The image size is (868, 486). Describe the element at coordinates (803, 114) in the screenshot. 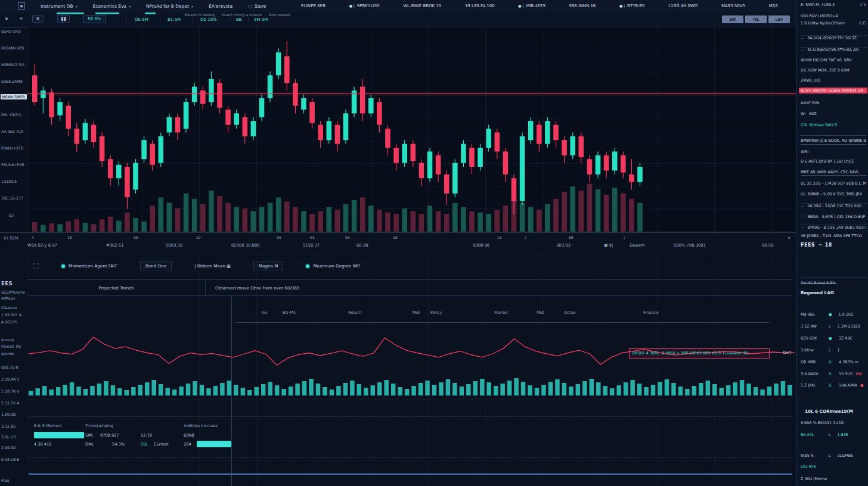

I see `row-label: WI` at that location.